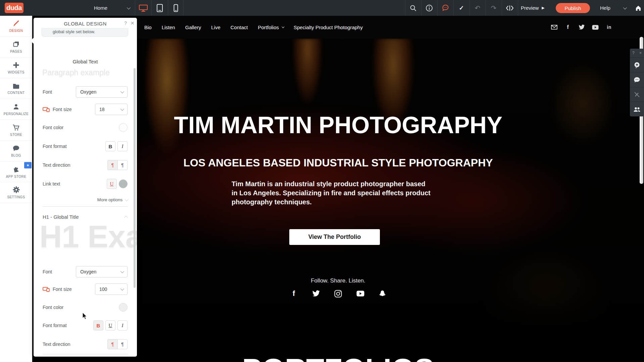  I want to click on italic-button: I, so click(122, 146).